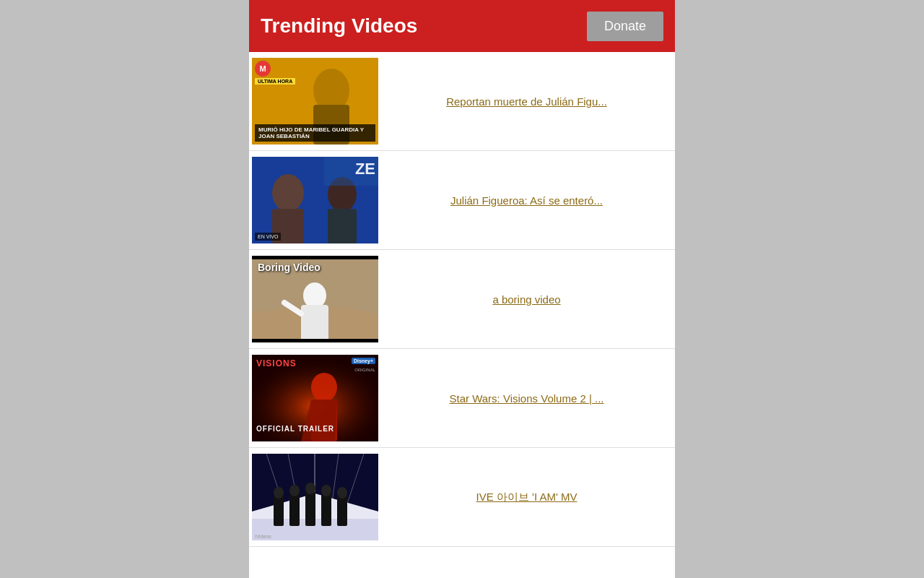 The height and width of the screenshot is (578, 924). What do you see at coordinates (268, 237) in the screenshot?
I see `channel-badge-2: EN VIVO` at bounding box center [268, 237].